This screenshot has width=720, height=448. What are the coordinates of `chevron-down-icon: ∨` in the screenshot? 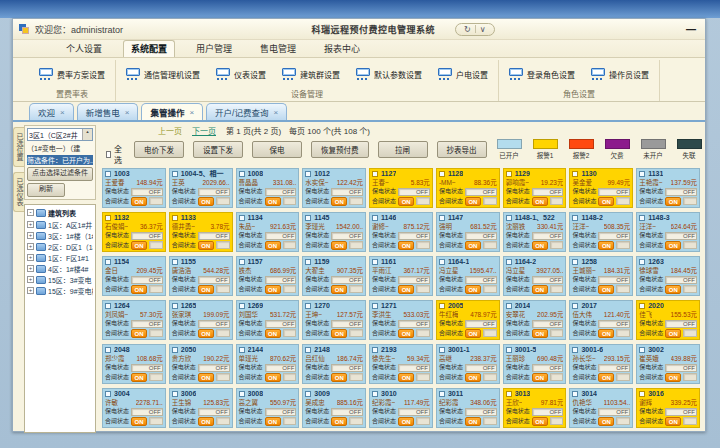 It's located at (483, 30).